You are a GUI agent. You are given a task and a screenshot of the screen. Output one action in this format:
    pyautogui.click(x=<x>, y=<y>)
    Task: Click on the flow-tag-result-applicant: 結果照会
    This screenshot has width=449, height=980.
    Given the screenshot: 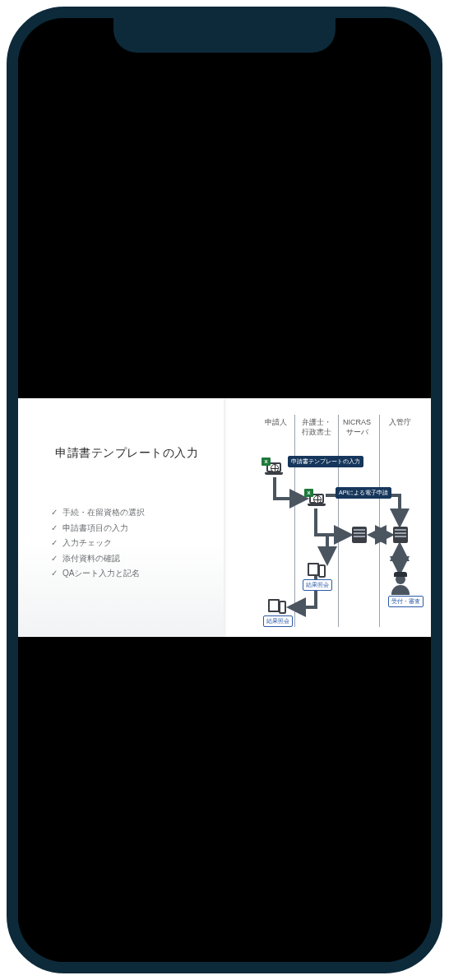 What is the action you would take?
    pyautogui.click(x=278, y=621)
    